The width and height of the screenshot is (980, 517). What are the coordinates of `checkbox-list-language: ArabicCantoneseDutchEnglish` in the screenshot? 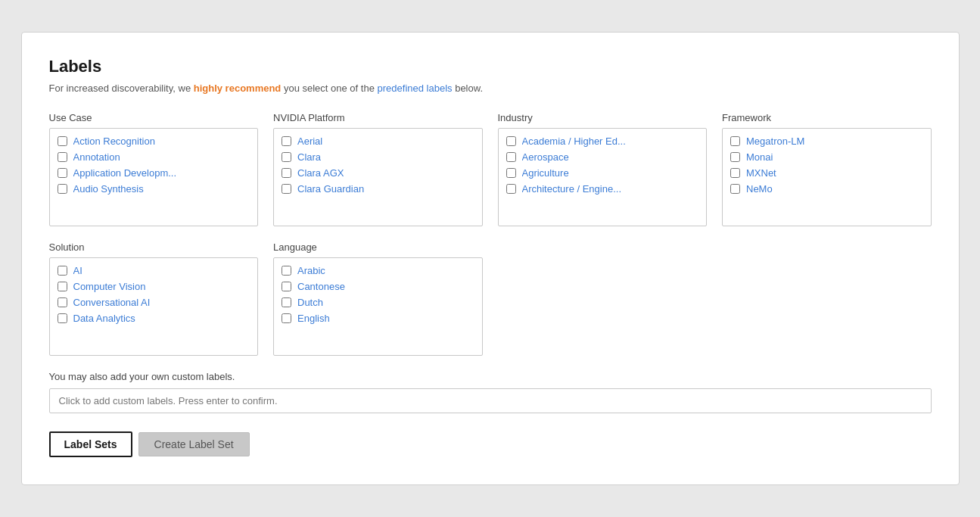 It's located at (378, 307).